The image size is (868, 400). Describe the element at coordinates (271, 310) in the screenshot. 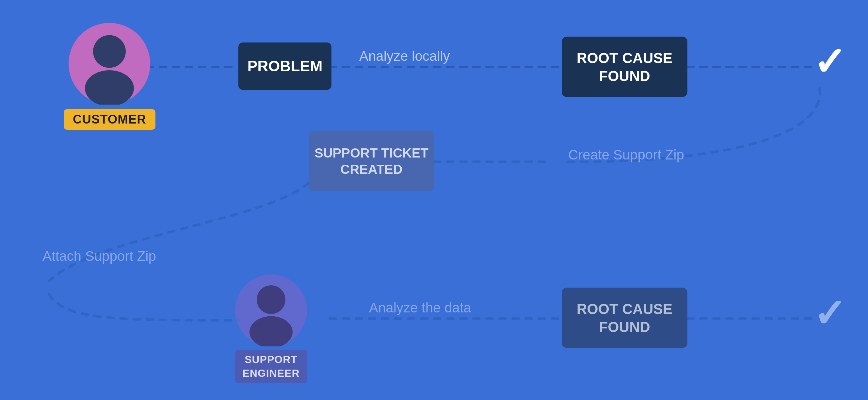

I see `support-engineer-avatar` at that location.